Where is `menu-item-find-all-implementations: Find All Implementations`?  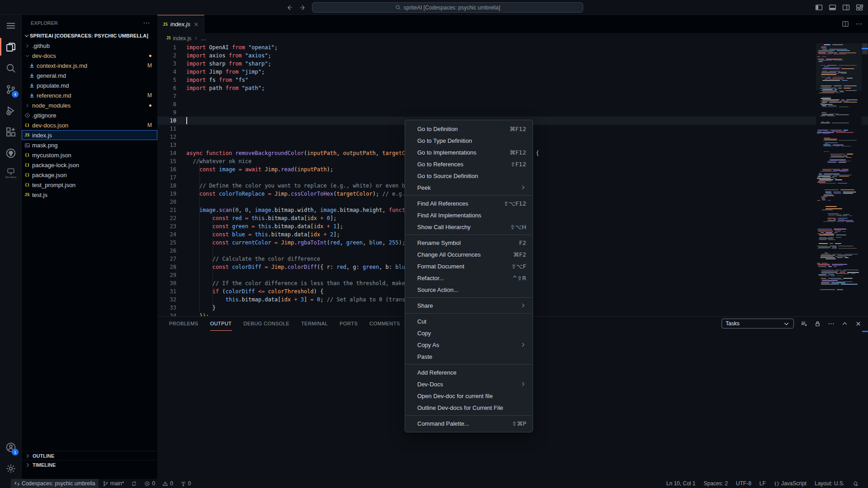
menu-item-find-all-implementations: Find All Implementations is located at coordinates (469, 215).